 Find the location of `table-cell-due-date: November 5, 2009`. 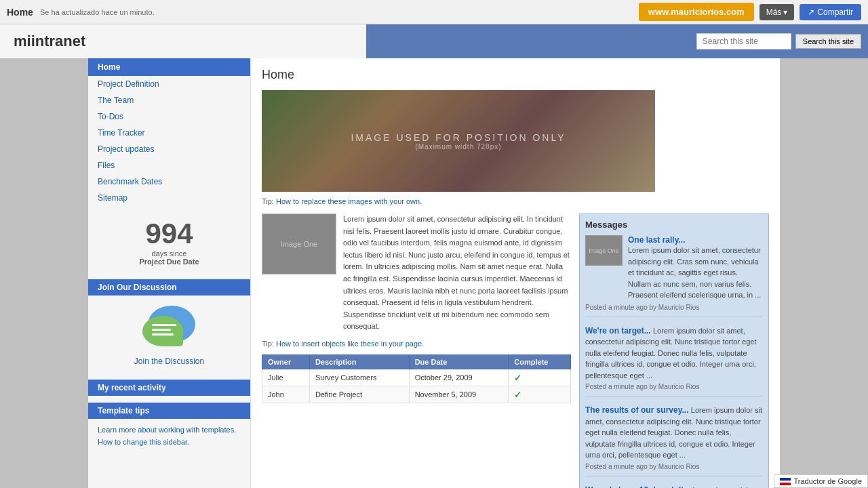

table-cell-due-date: November 5, 2009 is located at coordinates (458, 394).